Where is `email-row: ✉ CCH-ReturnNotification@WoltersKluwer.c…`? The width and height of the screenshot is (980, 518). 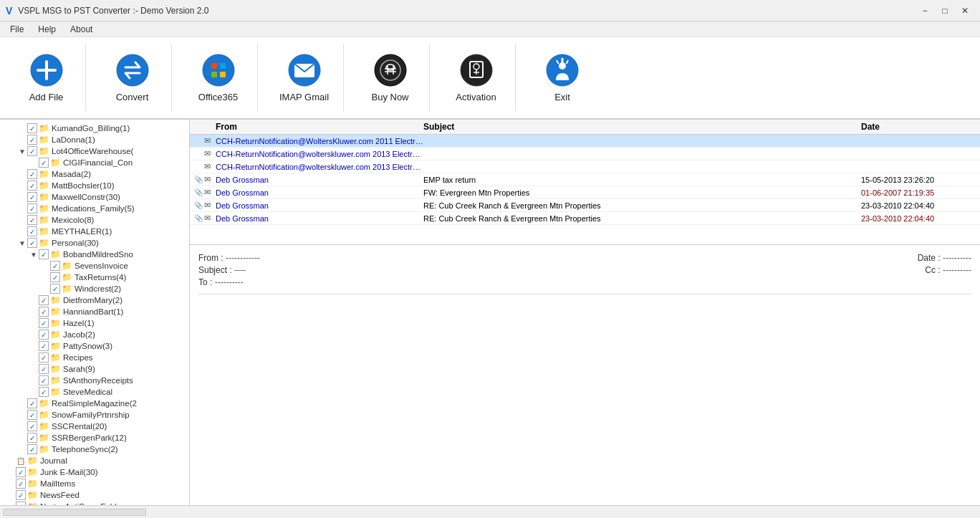 email-row: ✉ CCH-ReturnNotification@WoltersKluwer.c… is located at coordinates (585, 141).